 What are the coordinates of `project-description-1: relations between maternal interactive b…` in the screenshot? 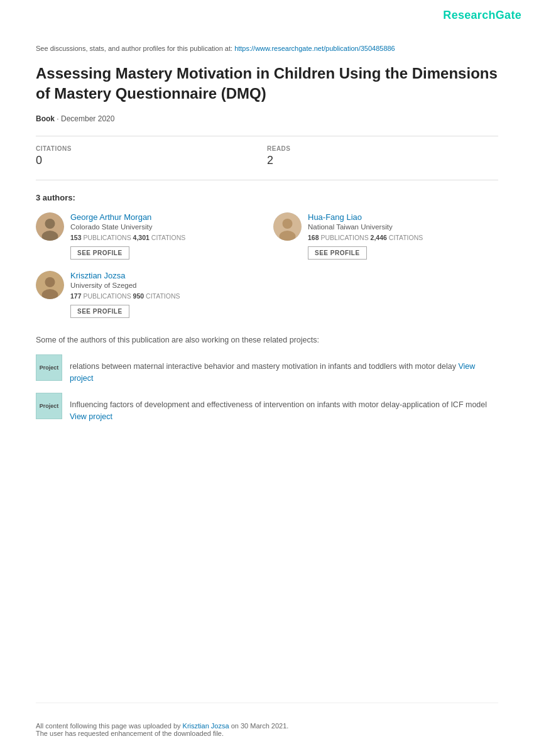 It's located at (264, 366).